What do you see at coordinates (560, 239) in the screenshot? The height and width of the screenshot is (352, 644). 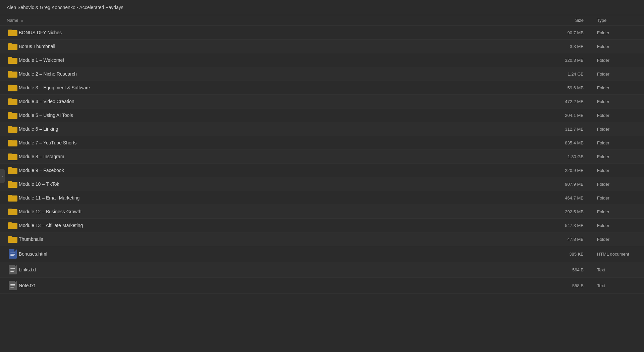 I see `file-size: 47.8 MB` at bounding box center [560, 239].